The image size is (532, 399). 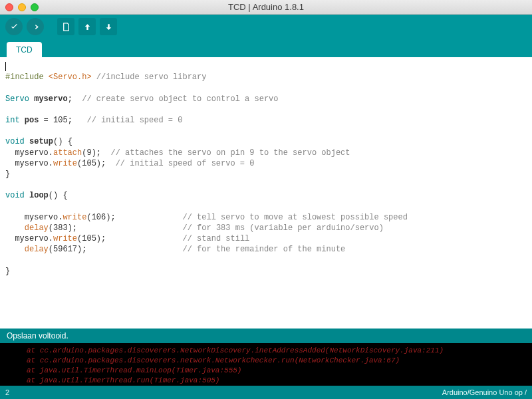 What do you see at coordinates (70, 77) in the screenshot?
I see `token-library: <Servo.h>` at bounding box center [70, 77].